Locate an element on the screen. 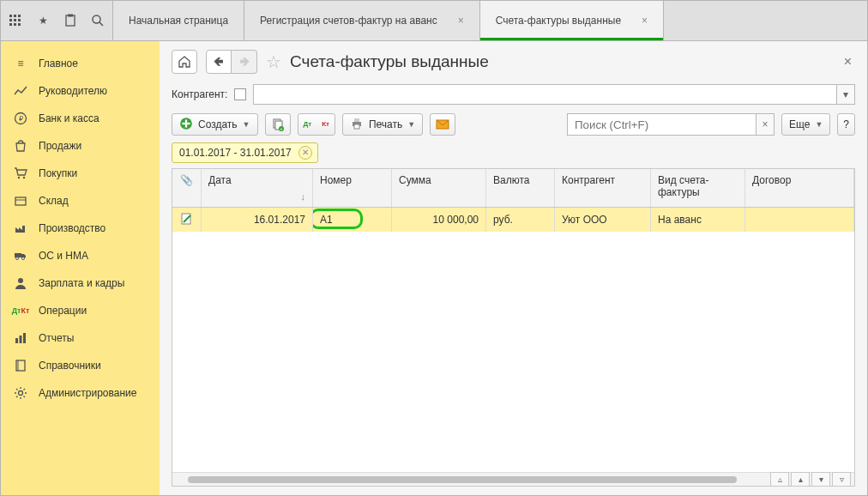  cart-icon is located at coordinates (21, 173).